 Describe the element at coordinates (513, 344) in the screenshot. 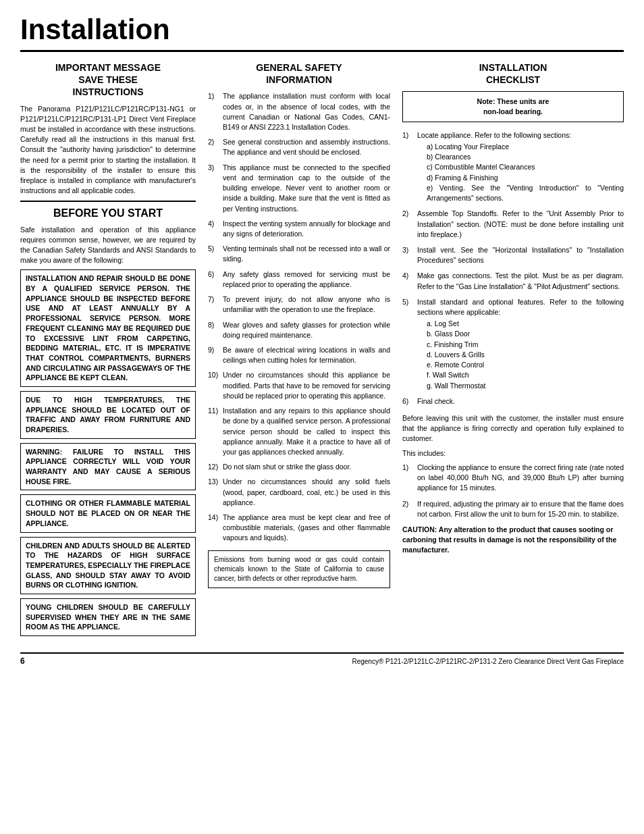

I see `list-item: 5) Install standard and optional feature…` at that location.